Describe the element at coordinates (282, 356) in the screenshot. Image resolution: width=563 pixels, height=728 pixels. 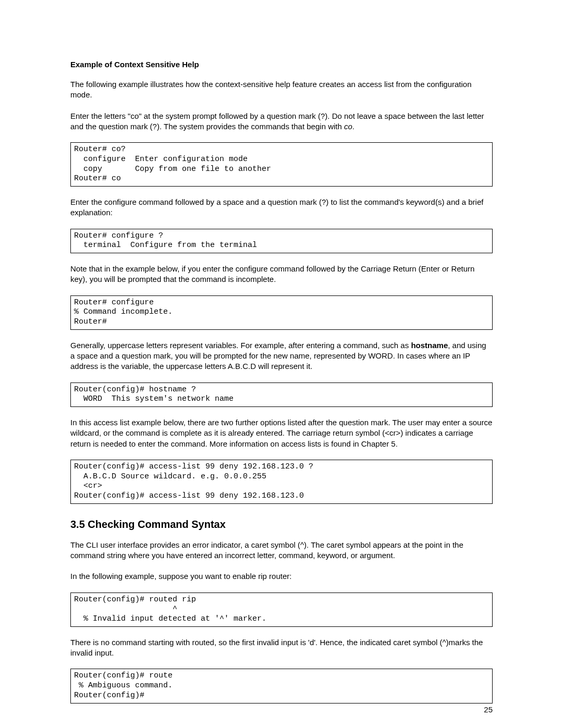
I see `paragraph-5: Generally, uppercase letters represent v…` at that location.